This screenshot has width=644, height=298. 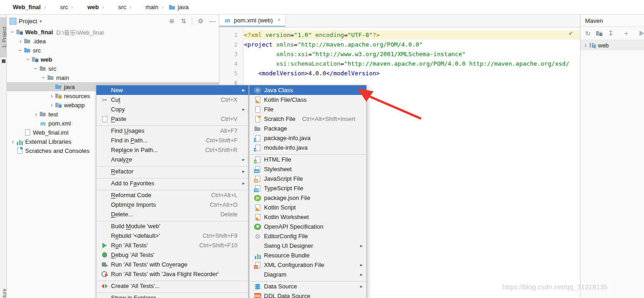 What do you see at coordinates (201, 21) in the screenshot?
I see `settings-button: ⚙` at bounding box center [201, 21].